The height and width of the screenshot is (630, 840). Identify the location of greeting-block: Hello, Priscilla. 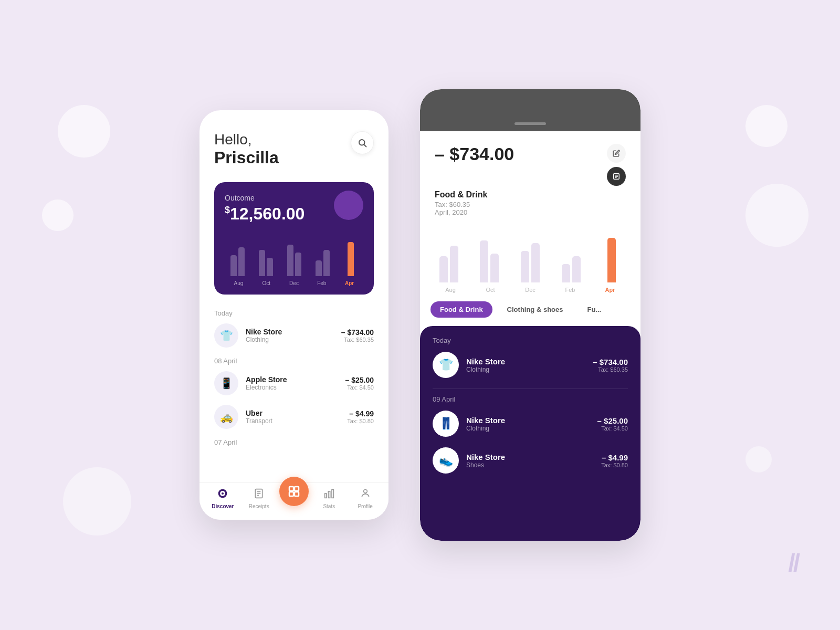
(247, 149).